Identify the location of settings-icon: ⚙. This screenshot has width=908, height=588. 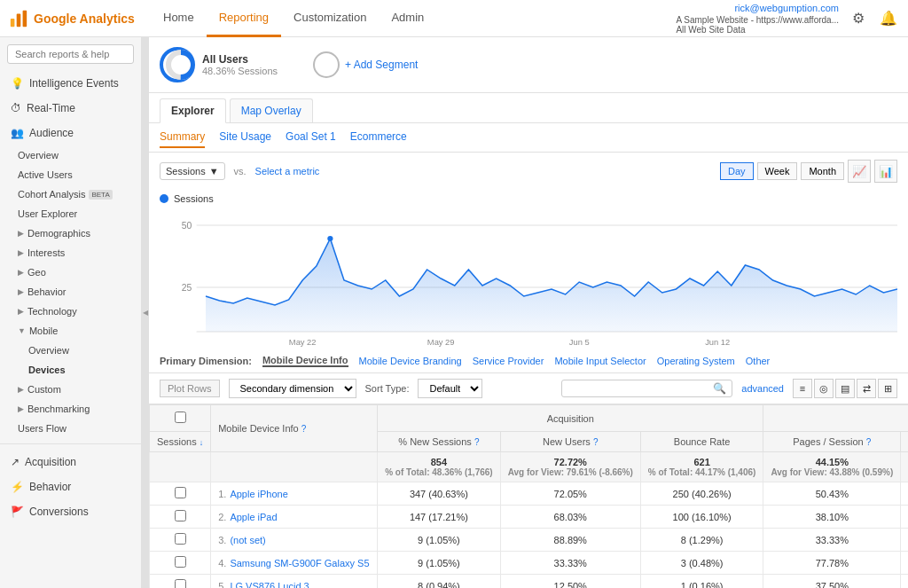
(858, 18).